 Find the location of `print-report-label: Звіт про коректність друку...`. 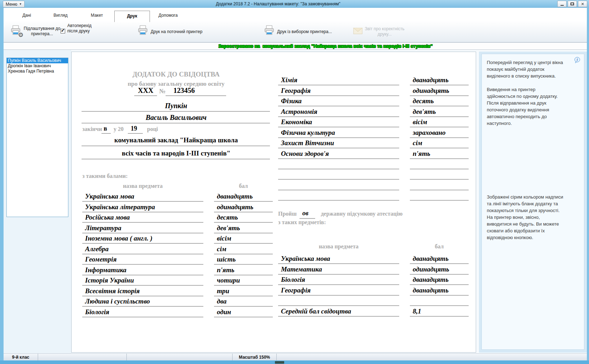

print-report-label: Звіт про коректність друку... is located at coordinates (385, 32).